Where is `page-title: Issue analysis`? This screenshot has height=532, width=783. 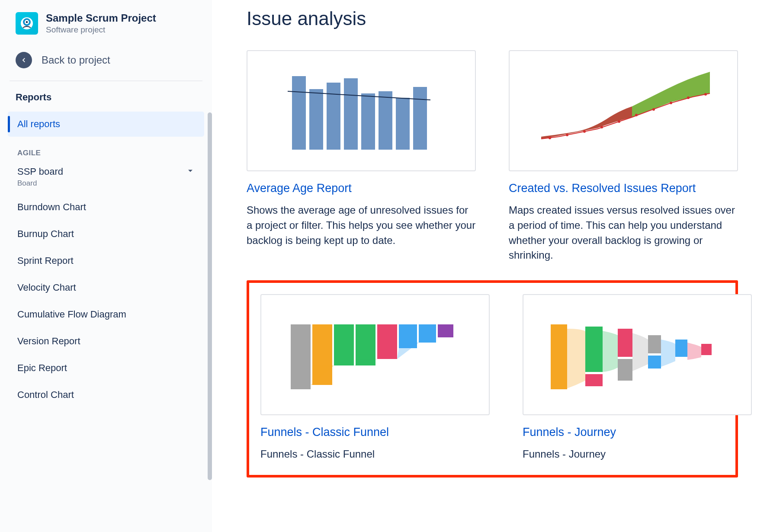 page-title: Issue analysis is located at coordinates (506, 19).